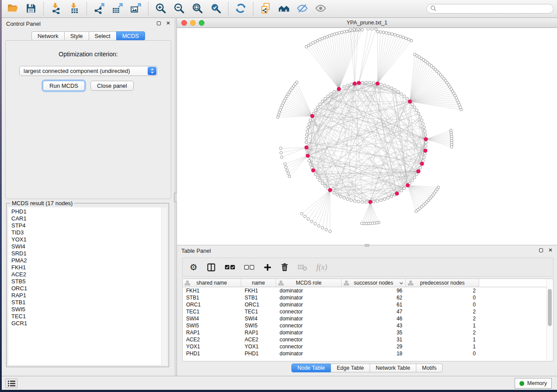  I want to click on column-header-shared-name: shared name, so click(212, 283).